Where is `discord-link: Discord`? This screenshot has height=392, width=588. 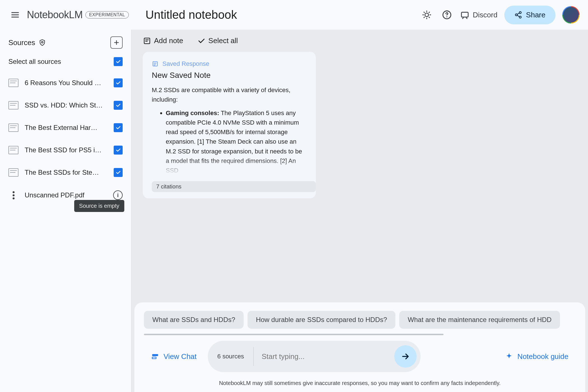
discord-link: Discord is located at coordinates (479, 15).